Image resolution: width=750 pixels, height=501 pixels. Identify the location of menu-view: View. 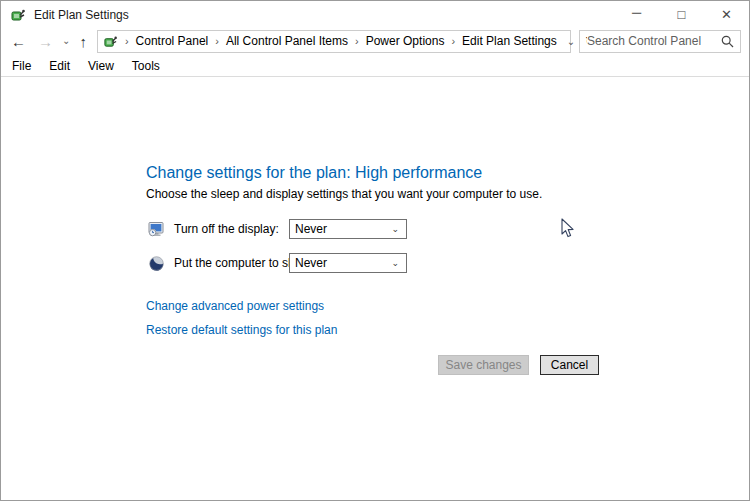
(101, 66).